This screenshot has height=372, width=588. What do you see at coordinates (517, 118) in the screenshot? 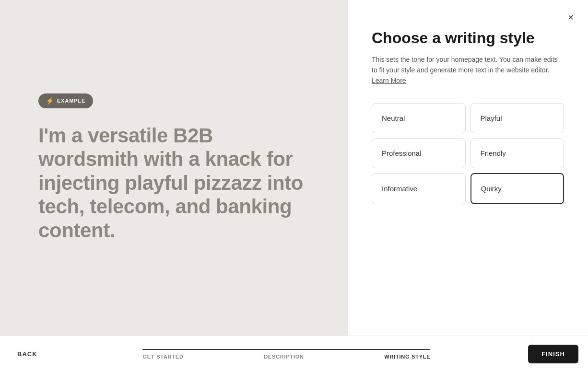
I see `style-option-playful: Playful` at bounding box center [517, 118].